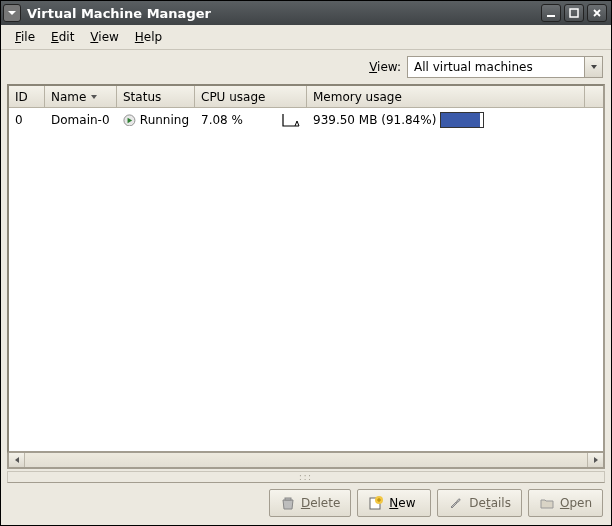 The width and height of the screenshot is (612, 526). Describe the element at coordinates (251, 96) in the screenshot. I see `column-cpu: CPU usage` at that location.